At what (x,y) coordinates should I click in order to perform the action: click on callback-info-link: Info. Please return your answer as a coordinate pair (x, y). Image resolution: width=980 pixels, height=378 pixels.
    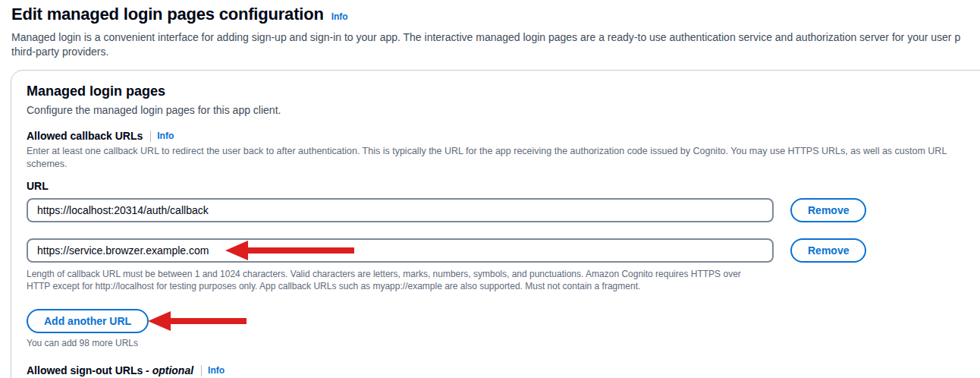
    Looking at the image, I should click on (165, 136).